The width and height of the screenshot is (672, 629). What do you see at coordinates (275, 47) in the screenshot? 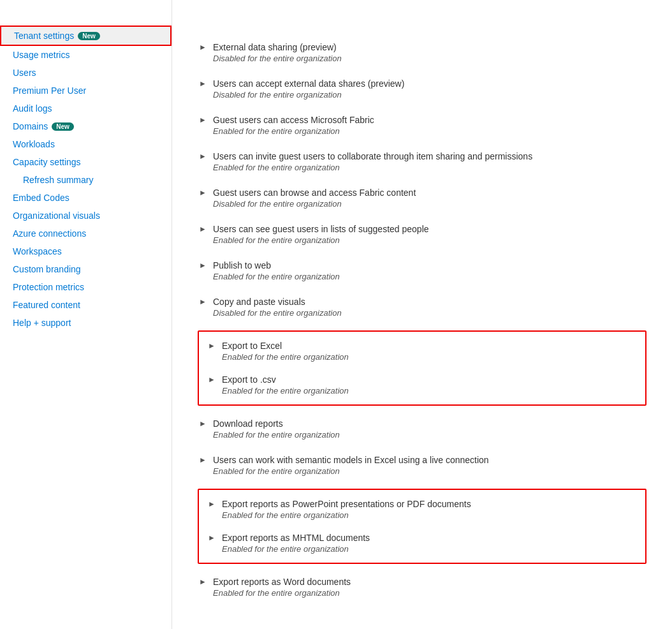
I see `setting-title-text: External data sharing (preview)` at bounding box center [275, 47].